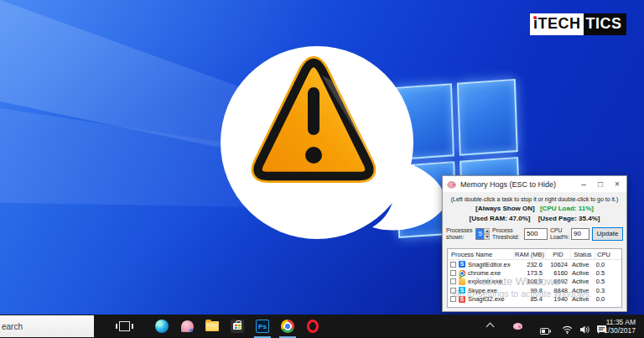 The height and width of the screenshot is (338, 644). I want to click on photoshop-icon: Ps, so click(262, 326).